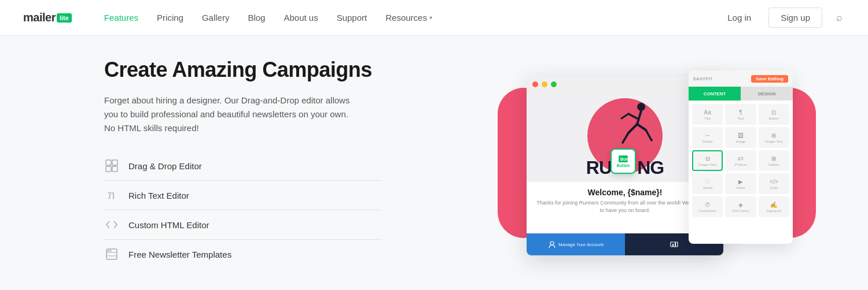 The height and width of the screenshot is (290, 868). I want to click on panel-block-label: Text, so click(741, 118).